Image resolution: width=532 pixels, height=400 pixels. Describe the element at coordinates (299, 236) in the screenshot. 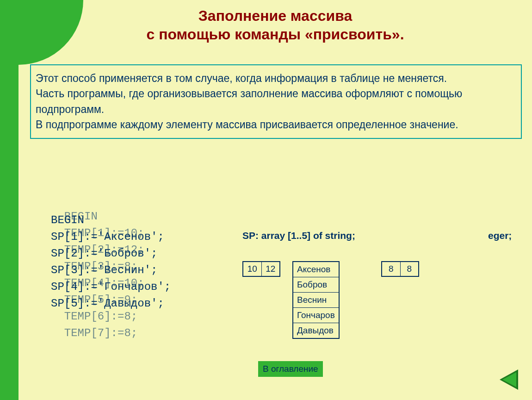

I see `declaration-front: SP: array [1..5] of string;` at that location.